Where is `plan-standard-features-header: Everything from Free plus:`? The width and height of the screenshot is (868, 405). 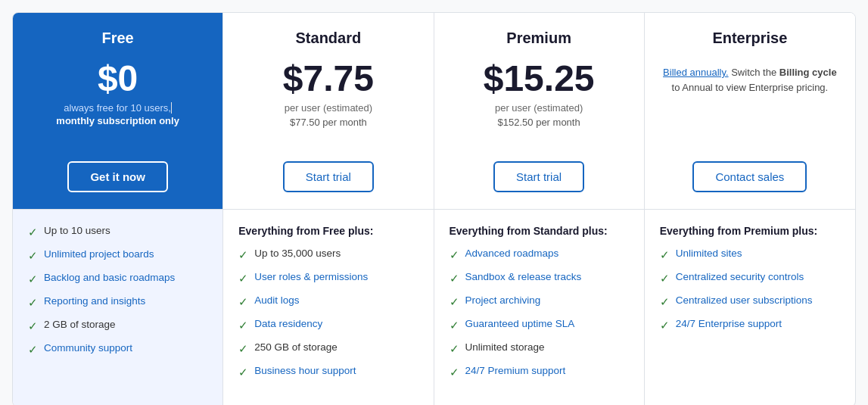
plan-standard-features-header: Everything from Free plus: is located at coordinates (328, 231).